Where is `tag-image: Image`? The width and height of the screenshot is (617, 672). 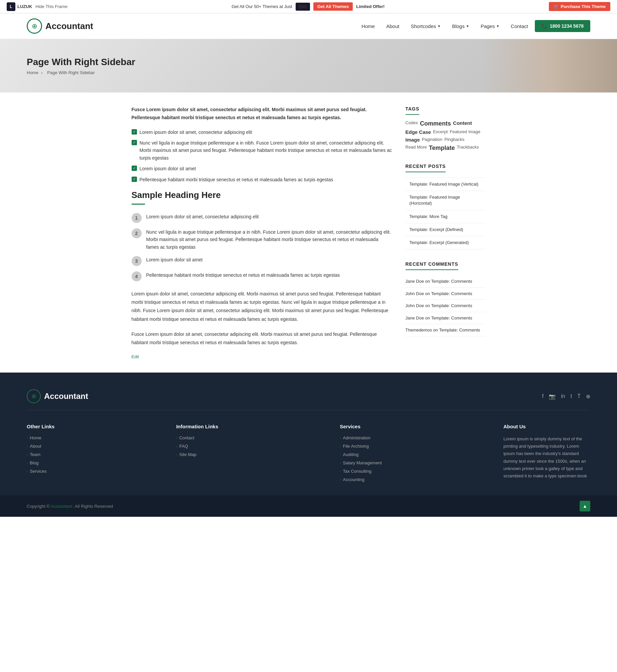 tag-image: Image is located at coordinates (413, 140).